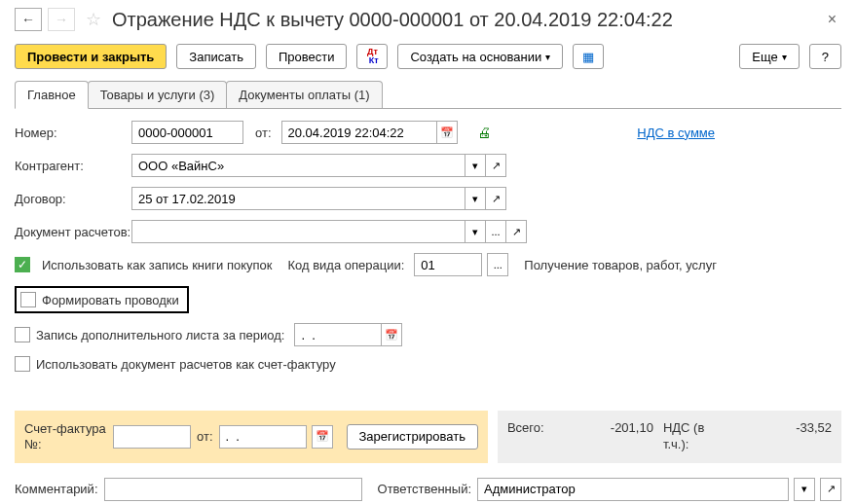  I want to click on report-button: ▦, so click(588, 56).